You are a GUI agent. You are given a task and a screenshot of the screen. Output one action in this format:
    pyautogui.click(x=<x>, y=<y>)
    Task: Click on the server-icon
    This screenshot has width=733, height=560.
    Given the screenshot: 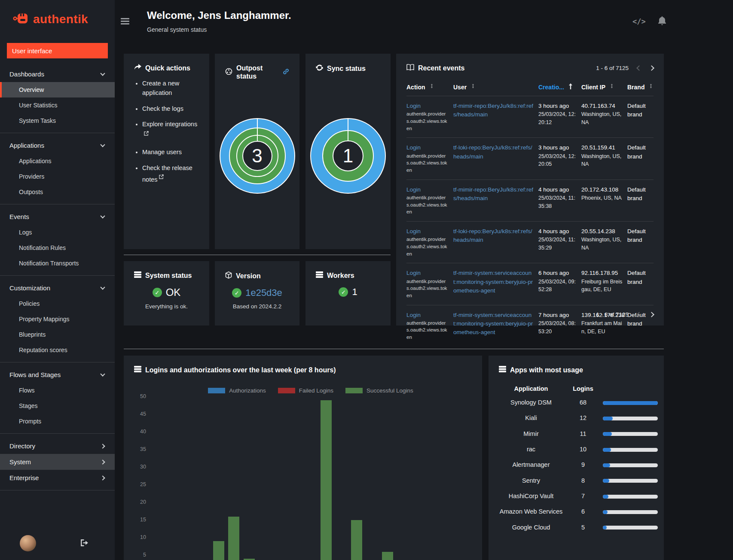 What is the action you would take?
    pyautogui.click(x=320, y=276)
    